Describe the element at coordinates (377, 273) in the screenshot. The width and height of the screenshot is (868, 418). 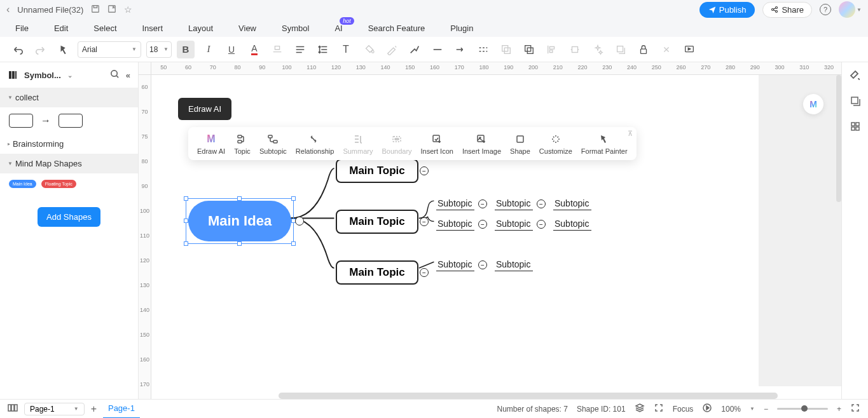
I see `node-main-topic-3: Main Topic` at that location.